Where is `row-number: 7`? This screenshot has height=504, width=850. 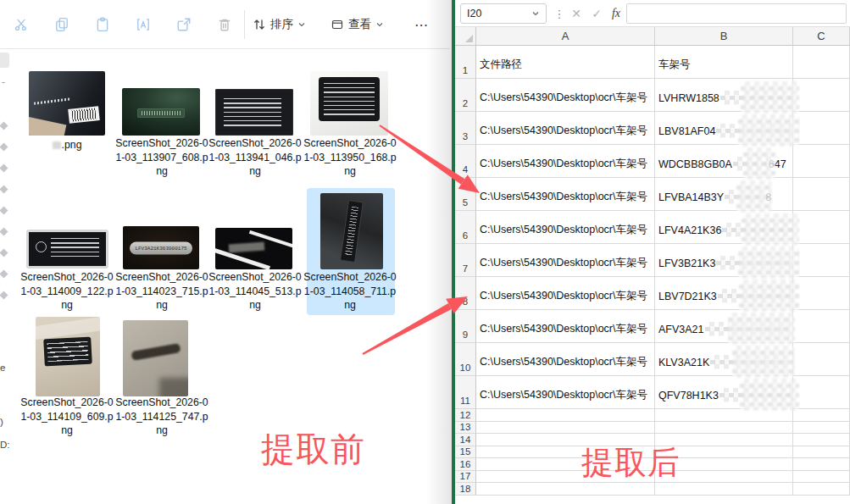 row-number: 7 is located at coordinates (466, 261).